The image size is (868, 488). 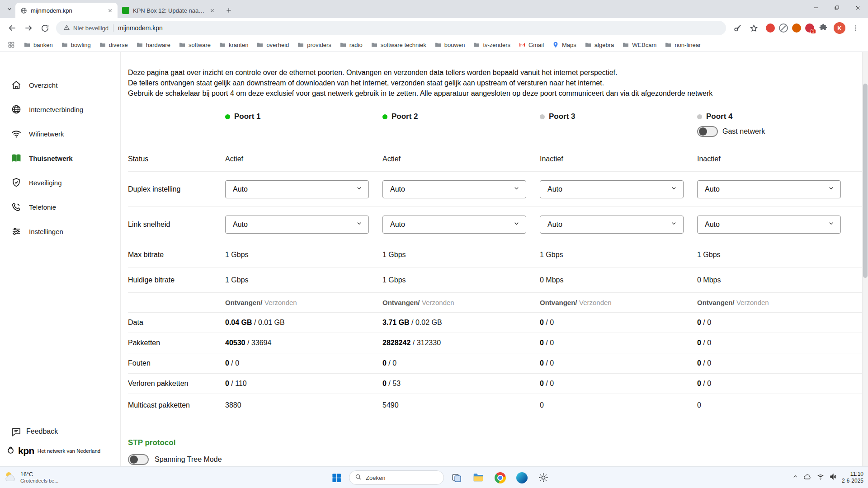 I want to click on port-name: Poort 2, so click(x=405, y=117).